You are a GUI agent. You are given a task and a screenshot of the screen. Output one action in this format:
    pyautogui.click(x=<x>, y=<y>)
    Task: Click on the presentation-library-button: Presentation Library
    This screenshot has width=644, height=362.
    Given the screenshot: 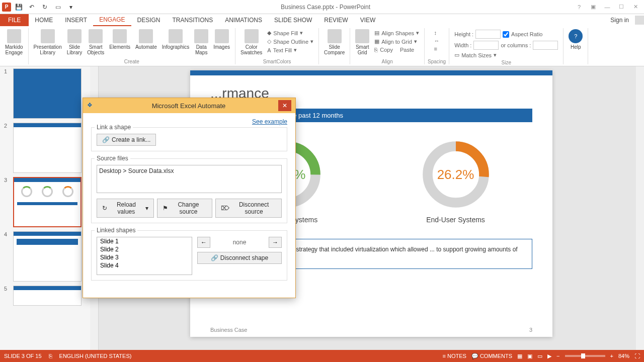 What is the action you would take?
    pyautogui.click(x=48, y=43)
    